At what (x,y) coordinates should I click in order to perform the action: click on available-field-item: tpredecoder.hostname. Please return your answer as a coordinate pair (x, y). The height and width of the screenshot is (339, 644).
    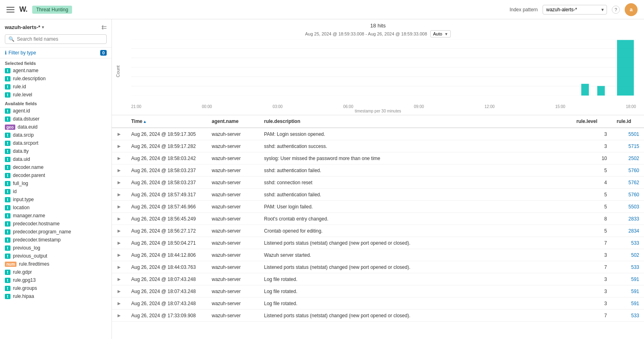
    Looking at the image, I should click on (56, 224).